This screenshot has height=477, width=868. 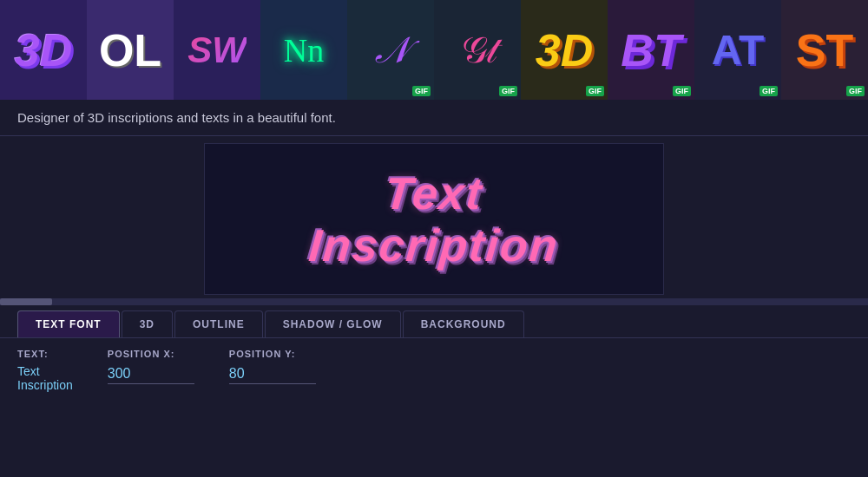 What do you see at coordinates (26, 302) in the screenshot?
I see `scrollbar-thumb` at bounding box center [26, 302].